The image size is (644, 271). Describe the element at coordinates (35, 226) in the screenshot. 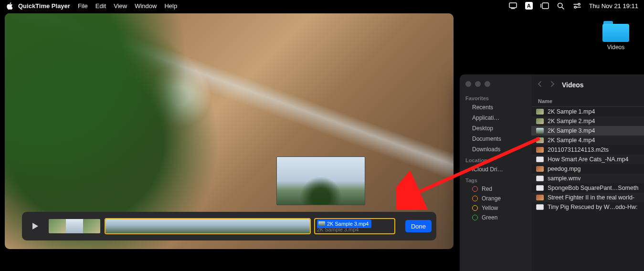

I see `play-button` at that location.